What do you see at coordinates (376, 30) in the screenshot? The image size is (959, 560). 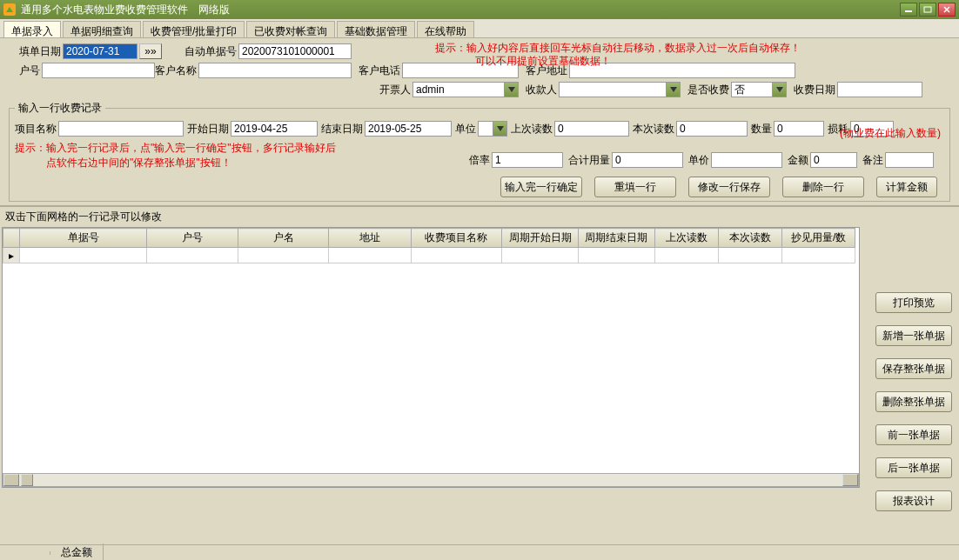 I see `tab-base-data: 基础数据管理` at bounding box center [376, 30].